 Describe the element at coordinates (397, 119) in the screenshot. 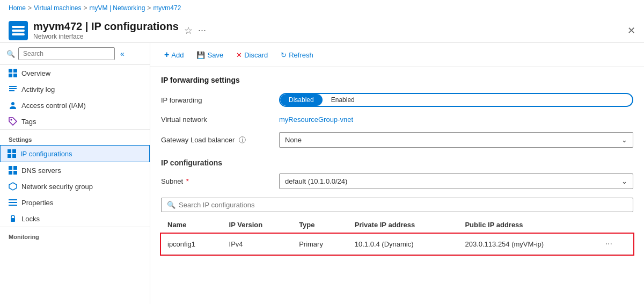

I see `virtual-network-row: Virtual network myResourceGroup-vnet` at that location.